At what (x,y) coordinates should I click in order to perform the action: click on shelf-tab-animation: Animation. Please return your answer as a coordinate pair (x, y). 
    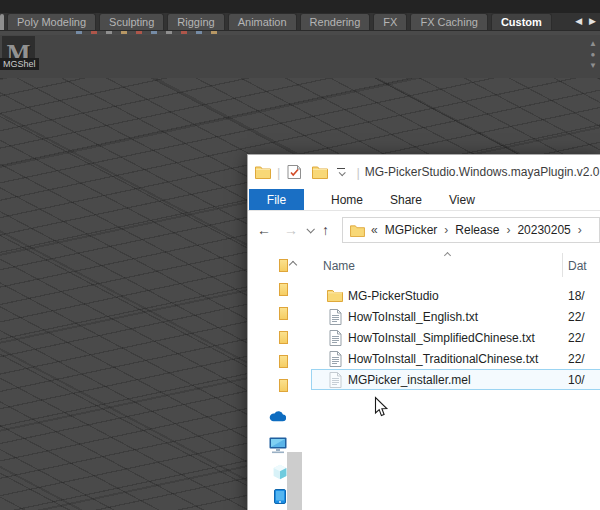
    Looking at the image, I should click on (262, 22).